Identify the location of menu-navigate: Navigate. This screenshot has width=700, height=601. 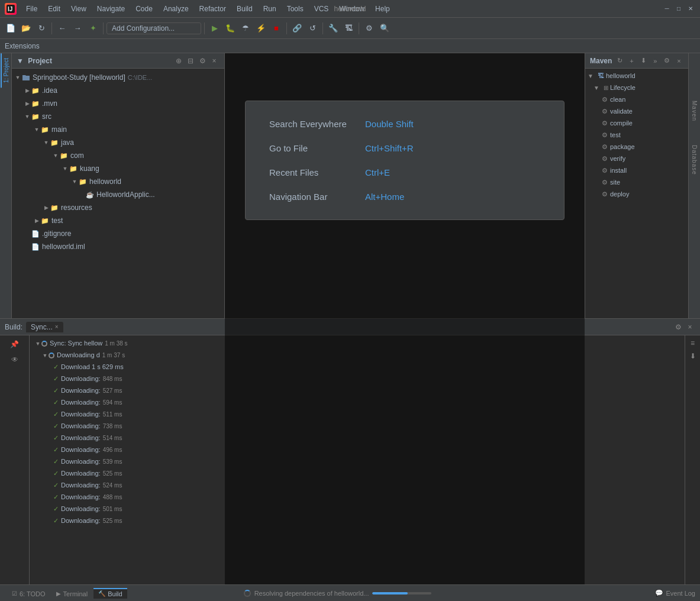
(111, 9).